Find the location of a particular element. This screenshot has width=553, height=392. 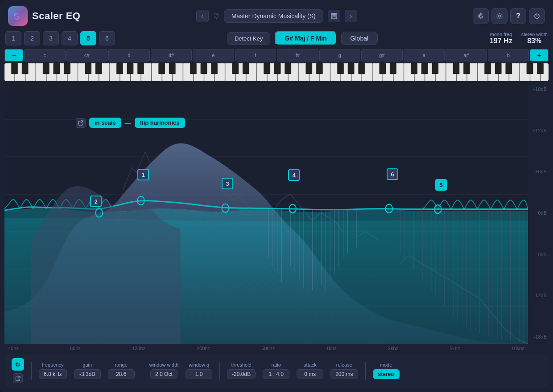

band-tabs: 1 2 3 4 5 6 Detect Key G# Maj / F Min Gl… is located at coordinates (276, 38).